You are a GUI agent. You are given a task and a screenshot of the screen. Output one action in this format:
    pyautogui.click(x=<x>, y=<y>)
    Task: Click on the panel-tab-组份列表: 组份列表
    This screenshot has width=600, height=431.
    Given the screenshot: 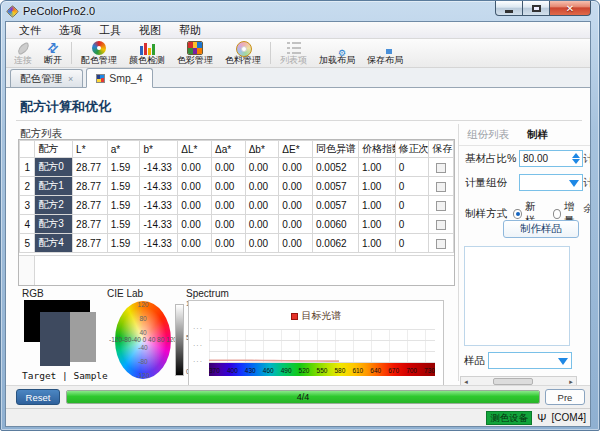 What is the action you would take?
    pyautogui.click(x=488, y=135)
    